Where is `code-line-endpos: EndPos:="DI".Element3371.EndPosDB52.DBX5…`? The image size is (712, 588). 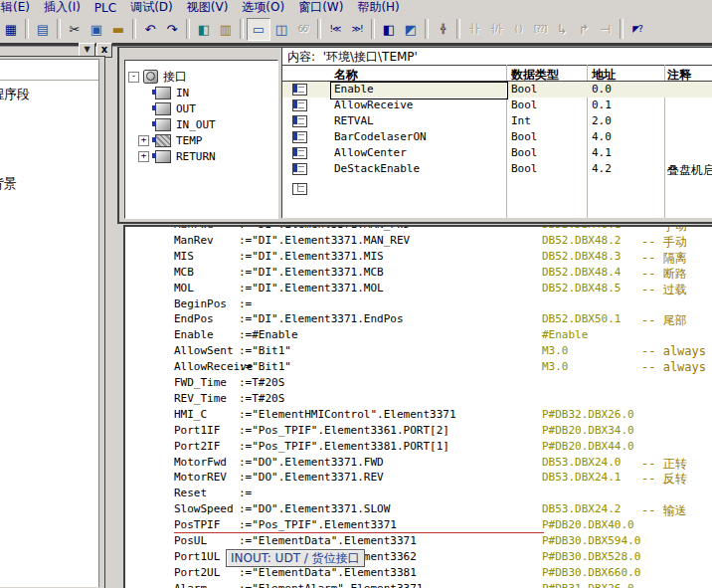
code-line-endpos: EndPos:="DI".Element3371.EndPosDB52.DBX5… is located at coordinates (419, 320).